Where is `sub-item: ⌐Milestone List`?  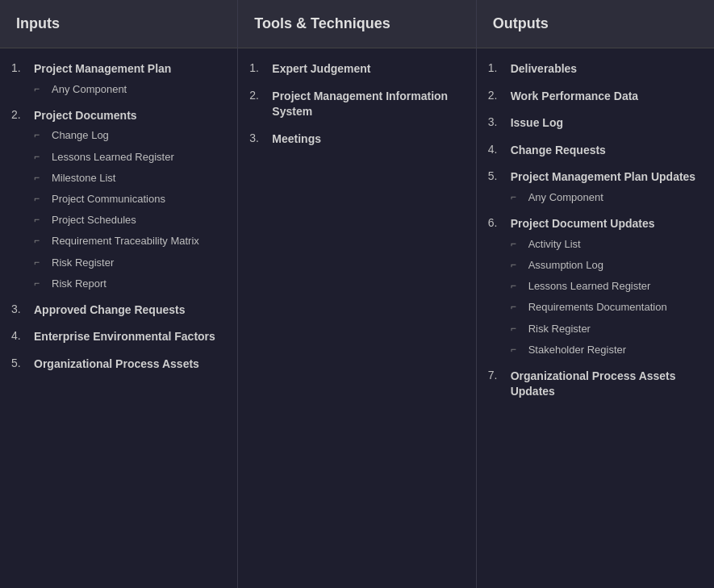
sub-item: ⌐Milestone List is located at coordinates (130, 178).